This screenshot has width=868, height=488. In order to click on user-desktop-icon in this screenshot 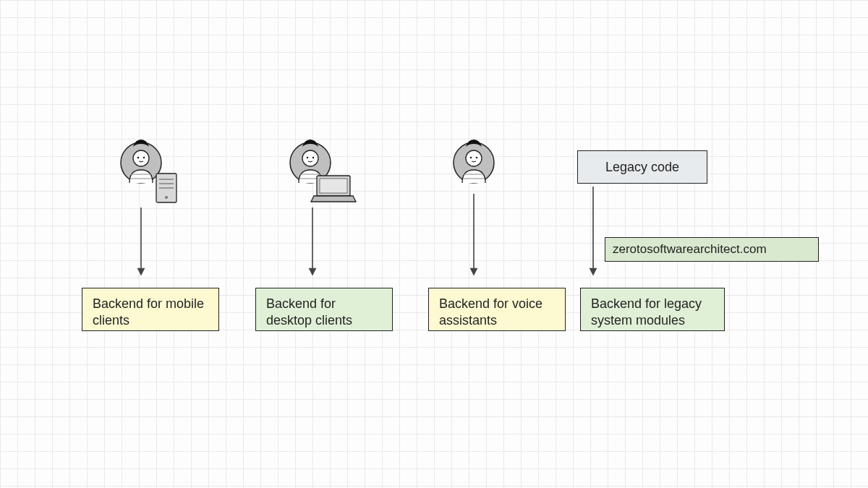, I will do `click(323, 171)`.